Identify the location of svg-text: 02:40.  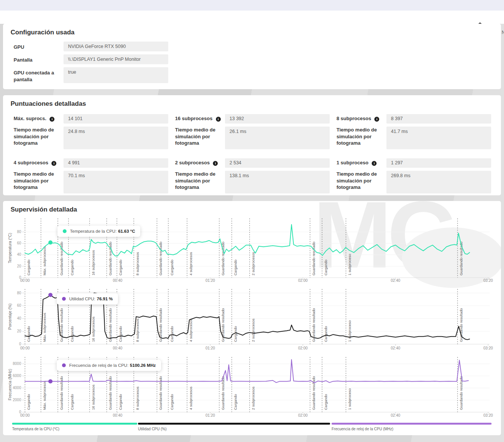
(395, 280).